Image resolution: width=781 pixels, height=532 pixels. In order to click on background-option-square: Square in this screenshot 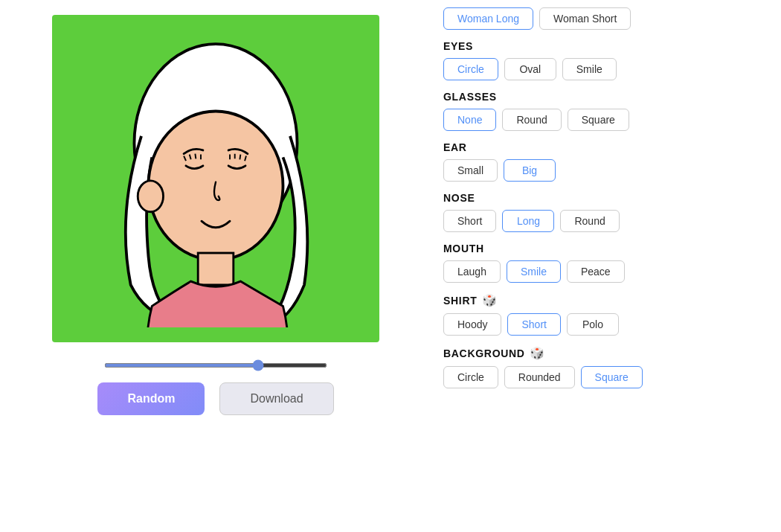, I will do `click(611, 377)`.